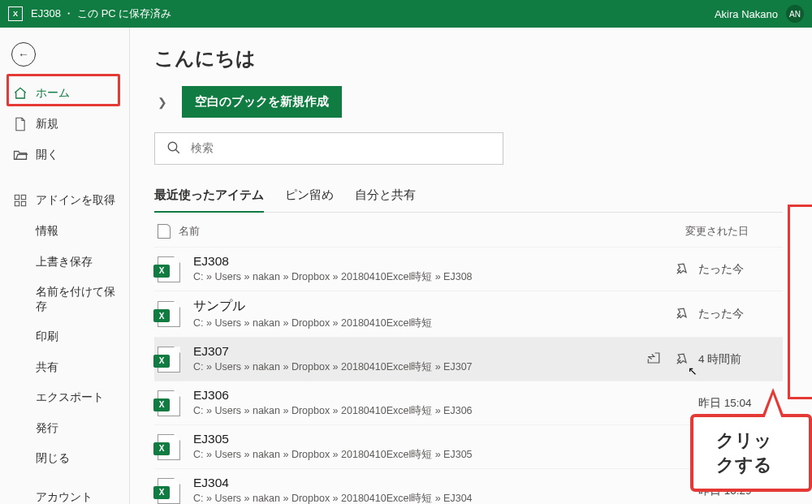 The height and width of the screenshot is (504, 812). Describe the element at coordinates (409, 261) in the screenshot. I see `file-name: EJ308` at that location.